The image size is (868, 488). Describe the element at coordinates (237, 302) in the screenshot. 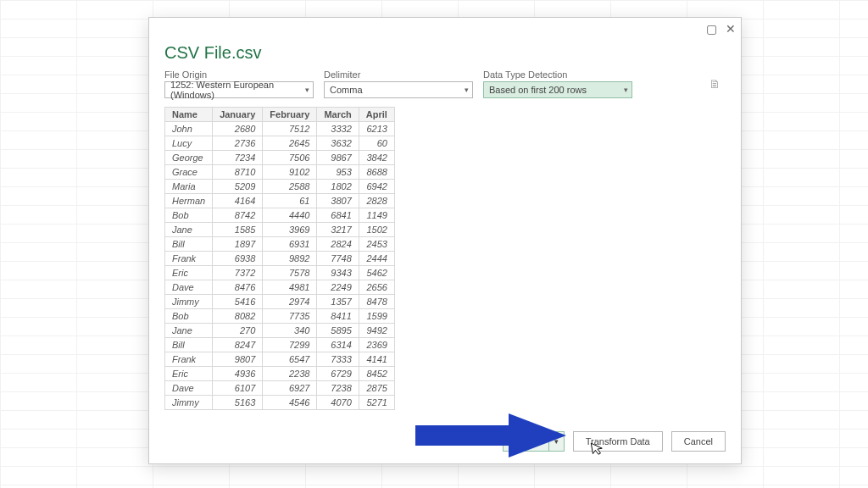

I see `value-cell: 5416` at that location.